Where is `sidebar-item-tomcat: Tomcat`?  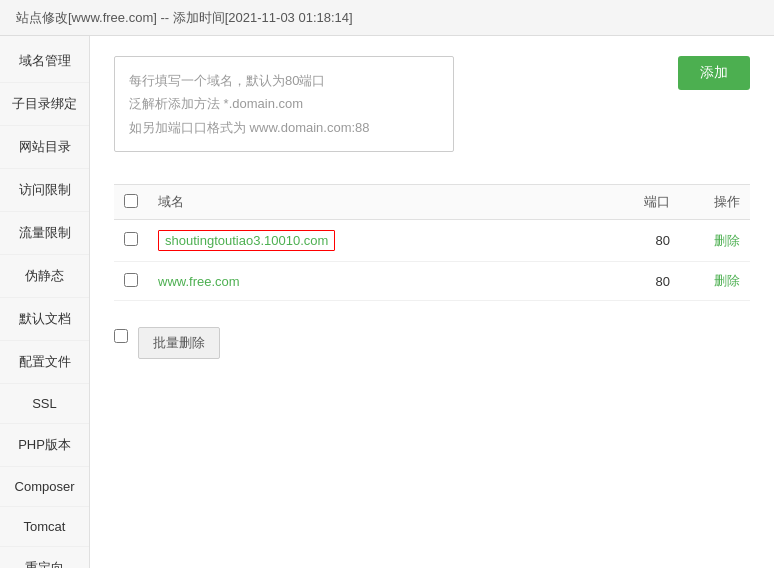
sidebar-item-tomcat: Tomcat is located at coordinates (44, 527).